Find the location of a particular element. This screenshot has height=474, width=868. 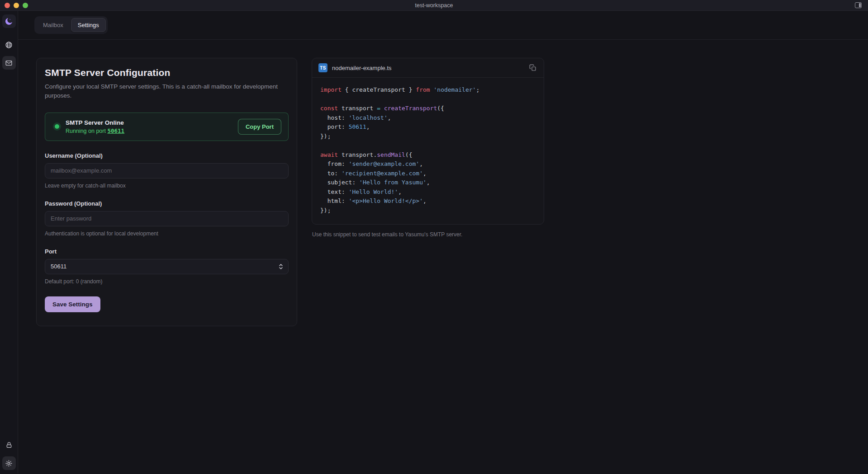

page-description: Configure your local SMTP server setting… is located at coordinates (161, 91).